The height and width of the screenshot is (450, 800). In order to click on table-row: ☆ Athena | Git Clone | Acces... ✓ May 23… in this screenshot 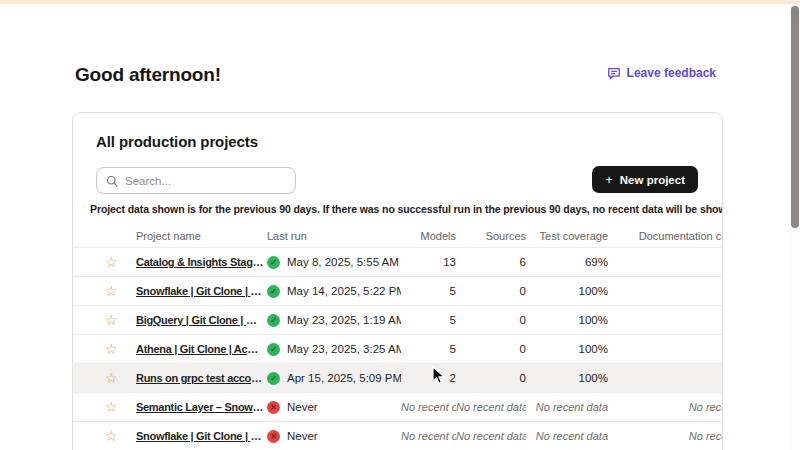, I will do `click(398, 350)`.